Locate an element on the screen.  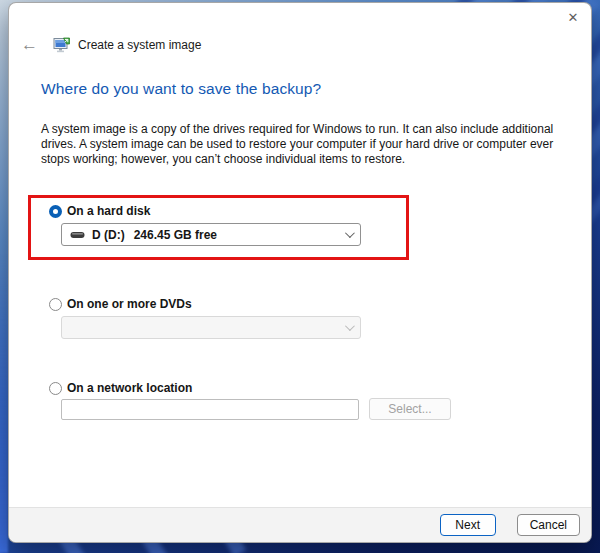
drive-free-space: 246.45 GB free is located at coordinates (176, 235).